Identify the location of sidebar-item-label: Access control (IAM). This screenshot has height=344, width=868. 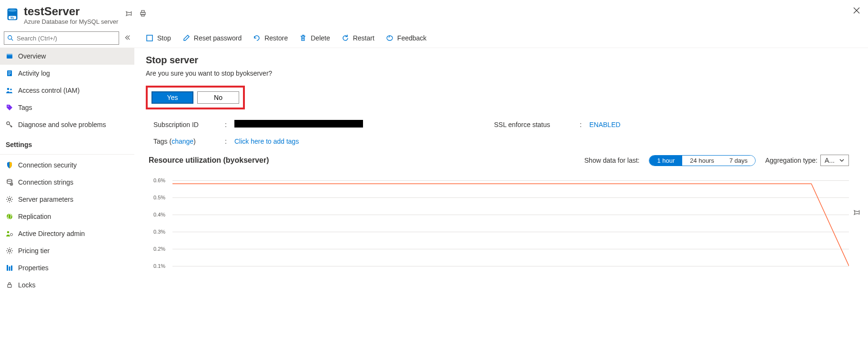
(49, 90).